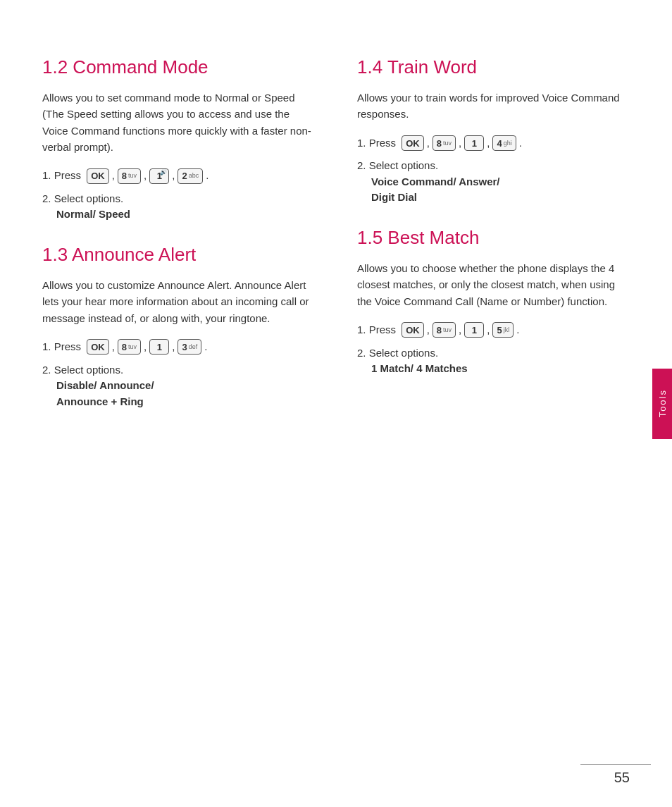 This screenshot has width=672, height=807. I want to click on heading-train-word: 1.4 Train Word, so click(493, 68).